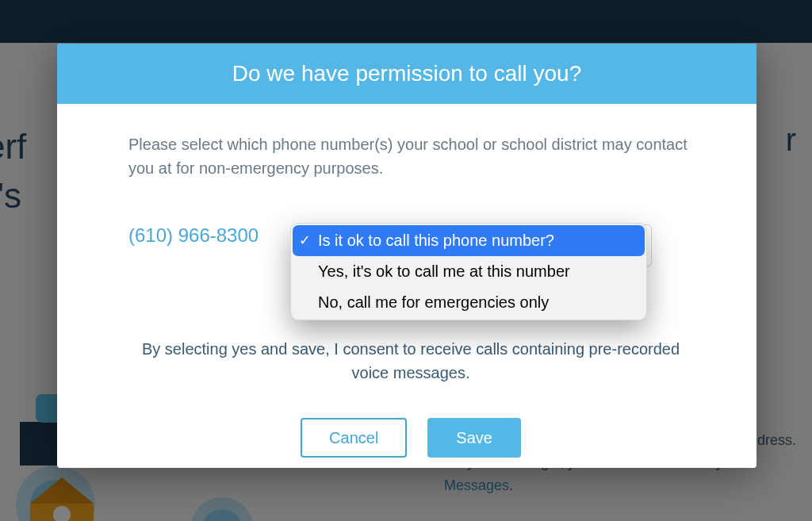 The image size is (812, 521). What do you see at coordinates (494, 246) in the screenshot?
I see `permission-select-wrap: ✓ Is it ok to call this phone number? Ye…` at bounding box center [494, 246].